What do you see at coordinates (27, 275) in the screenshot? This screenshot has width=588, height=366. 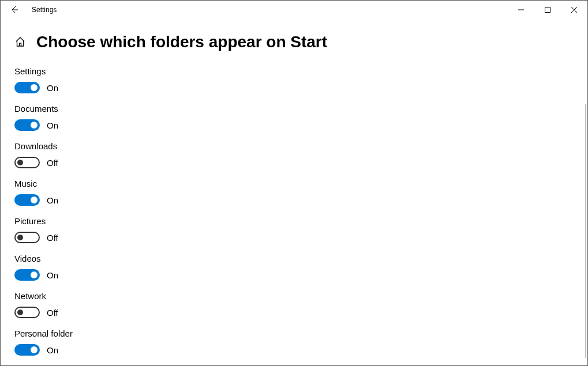 I see `toggle-videos` at bounding box center [27, 275].